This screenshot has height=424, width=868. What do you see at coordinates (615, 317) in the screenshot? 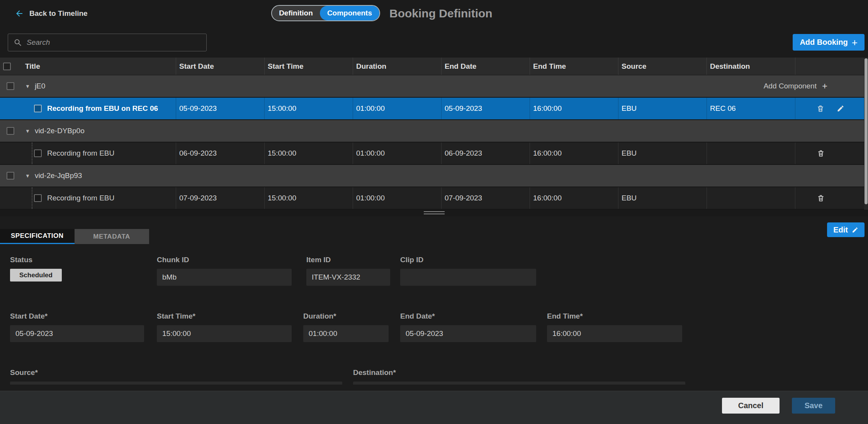
I see `end-time-label: End Time*` at bounding box center [615, 317].